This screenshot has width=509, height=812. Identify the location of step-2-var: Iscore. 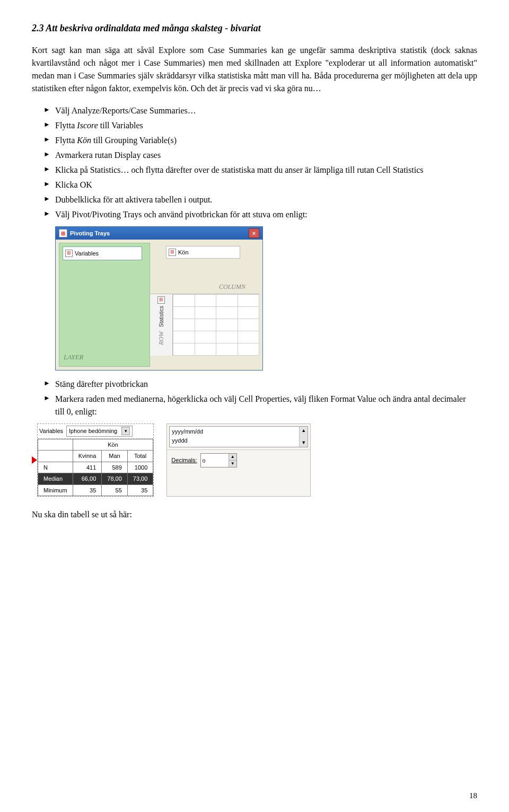
(87, 125).